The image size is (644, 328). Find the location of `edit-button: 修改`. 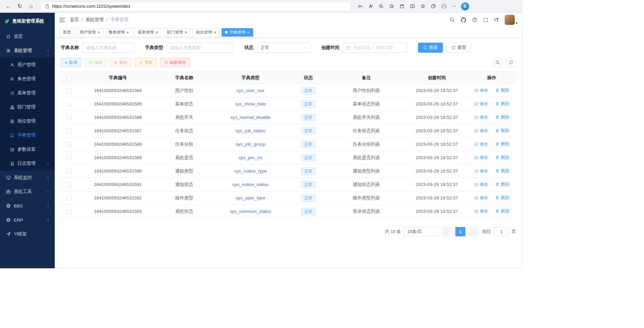

edit-button: 修改 is located at coordinates (95, 62).